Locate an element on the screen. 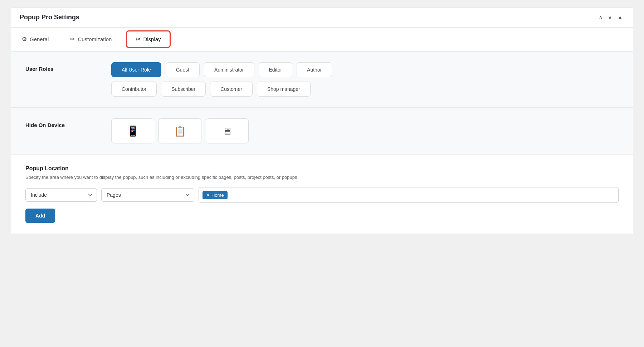 This screenshot has width=644, height=347. role-btn-subscriber: Subscriber is located at coordinates (183, 89).